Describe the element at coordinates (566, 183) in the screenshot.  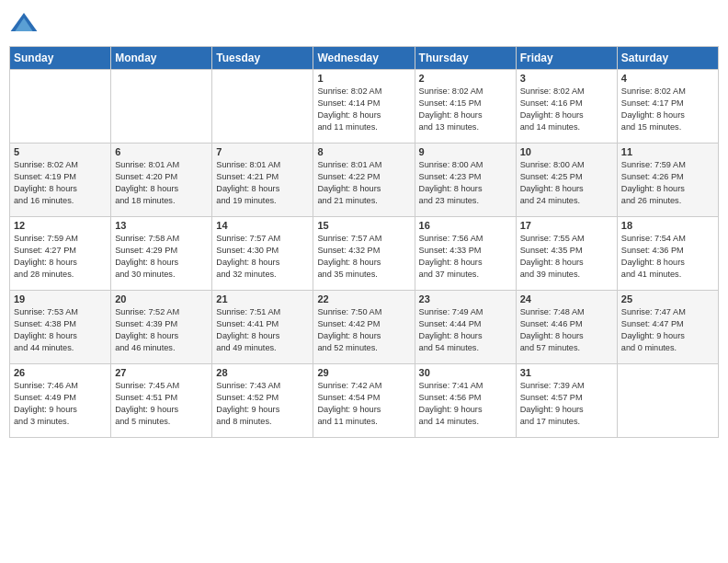
I see `day-info: Sunrise: 8:00 AM Sunset: 4:25 PM Dayligh…` at that location.